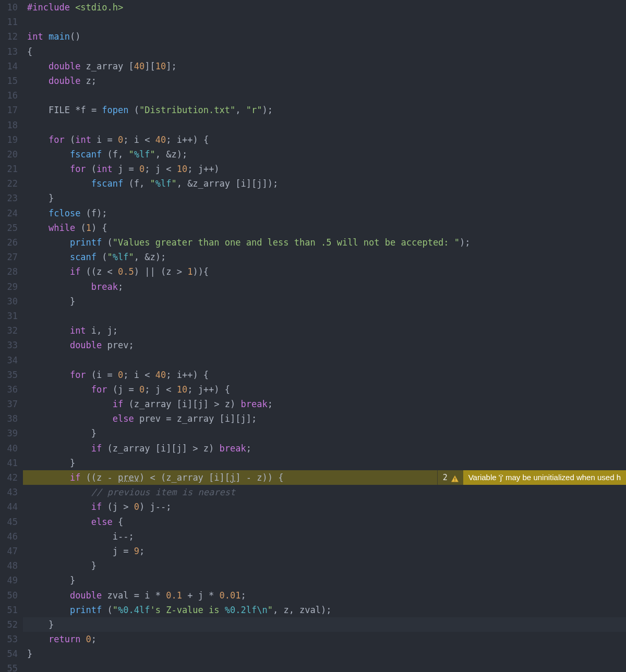  I want to click on token: 0.5, so click(126, 272).